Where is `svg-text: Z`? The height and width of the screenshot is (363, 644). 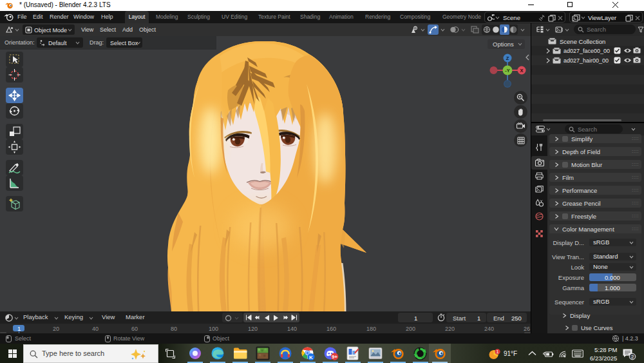 svg-text: Z is located at coordinates (507, 58).